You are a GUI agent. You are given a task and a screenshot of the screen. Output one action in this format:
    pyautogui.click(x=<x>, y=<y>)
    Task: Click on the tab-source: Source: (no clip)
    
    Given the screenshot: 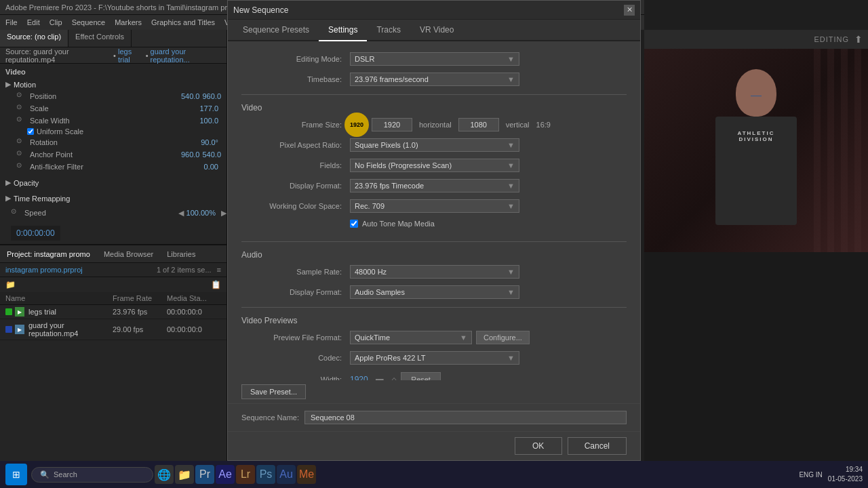 What is the action you would take?
    pyautogui.click(x=34, y=38)
    